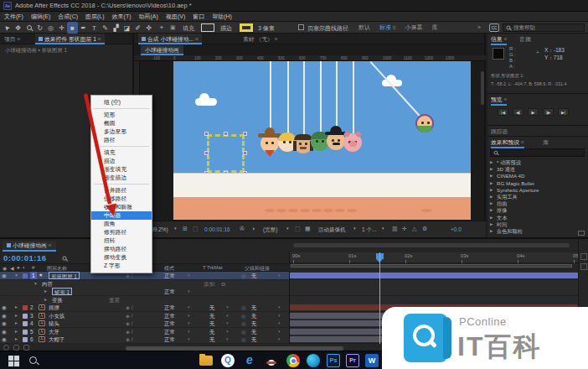 This screenshot has width=588, height=369. I want to click on context-menu-item: 中继器, so click(121, 216).